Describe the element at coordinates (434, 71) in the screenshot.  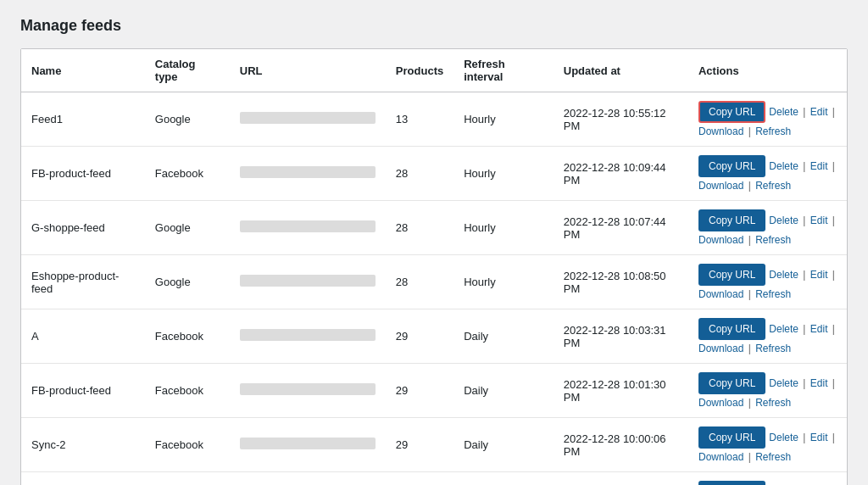
I see `table-header-row: Name Catalog type URL Products Refresh i…` at that location.